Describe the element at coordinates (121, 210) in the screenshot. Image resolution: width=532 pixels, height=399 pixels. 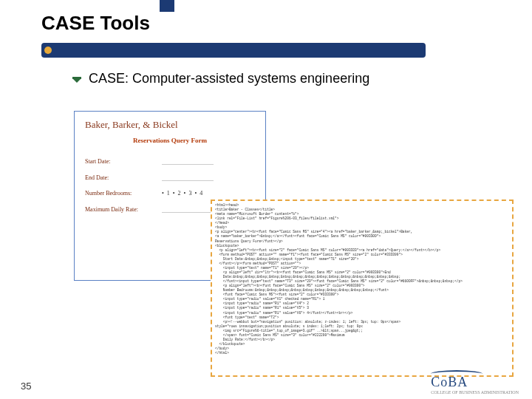
I see `max-rate-label: Maximum Daily Rate:` at that location.